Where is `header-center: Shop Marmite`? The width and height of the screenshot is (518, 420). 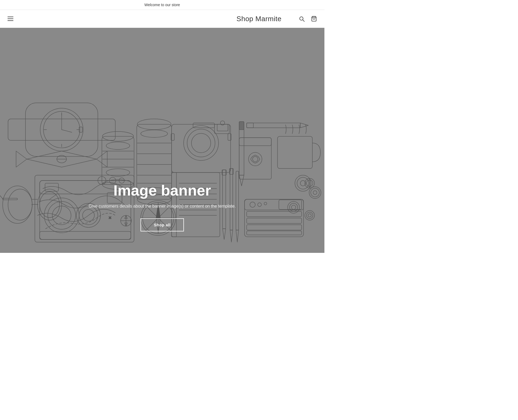
header-center: Shop Marmite is located at coordinates (259, 19).